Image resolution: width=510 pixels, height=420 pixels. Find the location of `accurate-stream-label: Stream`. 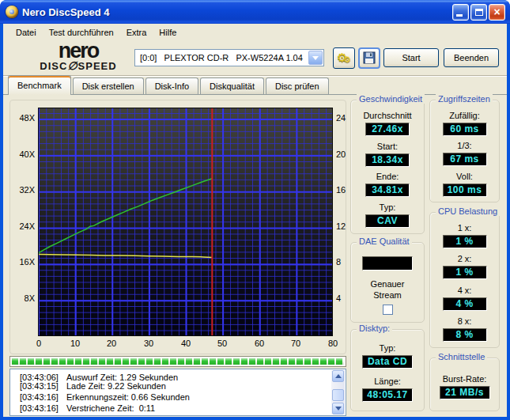

accurate-stream-label: Stream is located at coordinates (387, 295).